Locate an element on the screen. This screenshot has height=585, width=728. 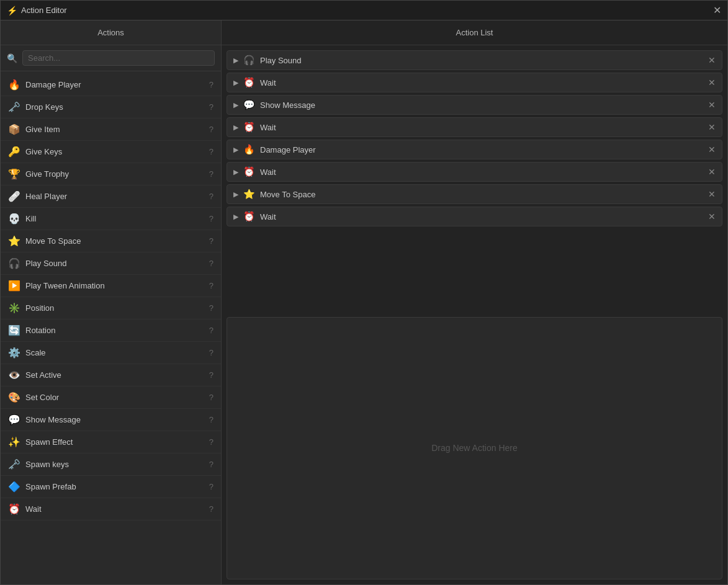
action-help-give-keys: ? is located at coordinates (211, 151).